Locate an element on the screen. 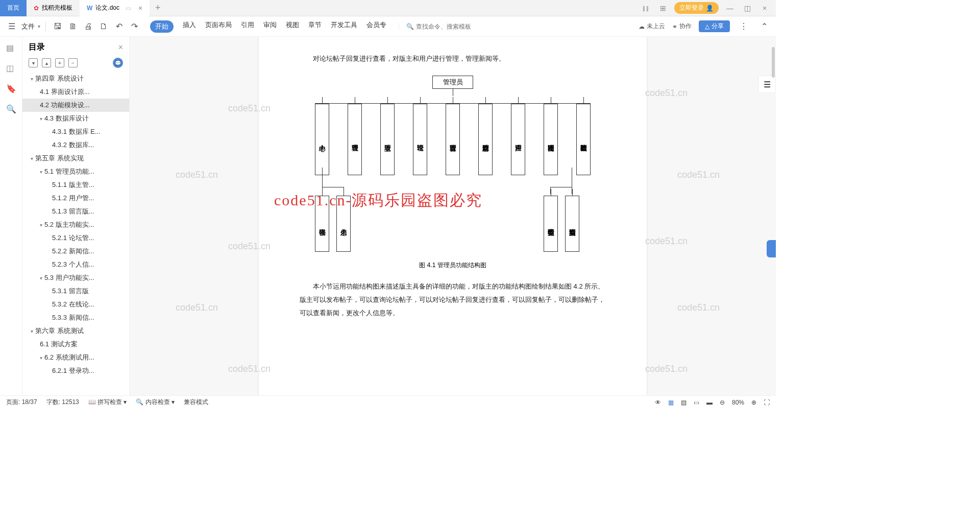 The width and height of the screenshot is (980, 521). file-menu: 文件 is located at coordinates (28, 27).